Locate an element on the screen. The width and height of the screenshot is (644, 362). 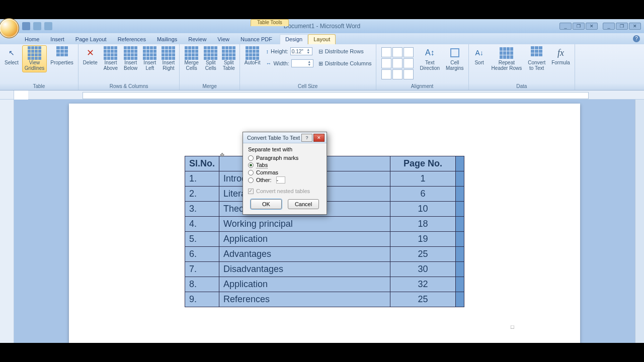
formula-icon: fx is located at coordinates (561, 53).